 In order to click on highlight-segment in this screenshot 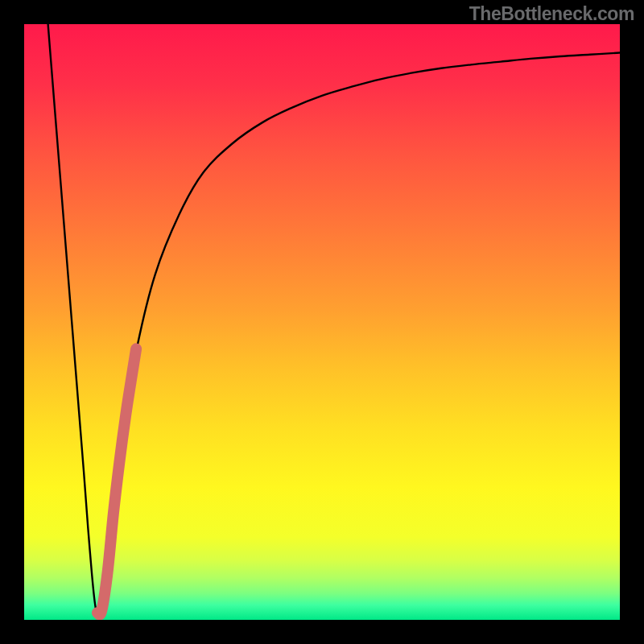, I will do `click(117, 481)`.